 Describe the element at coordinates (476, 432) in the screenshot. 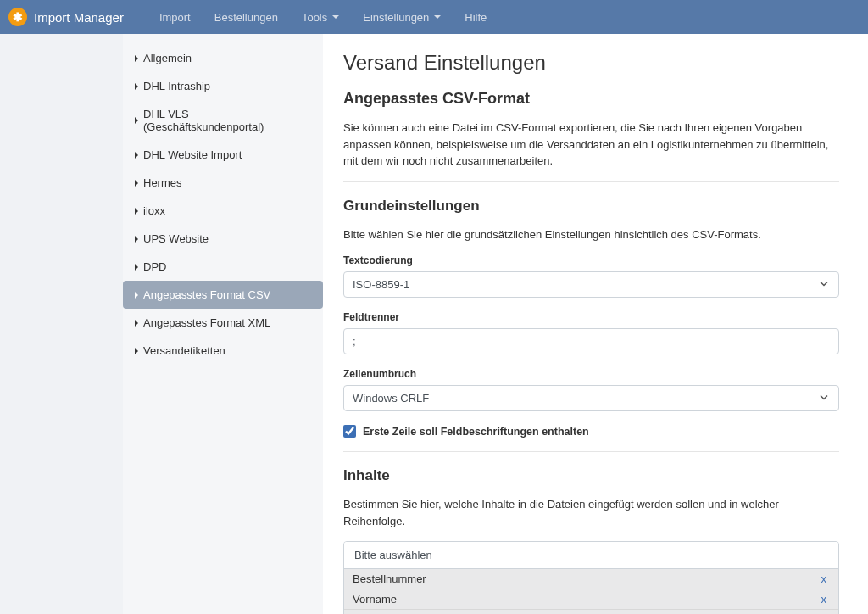

I see `header-checkbox-label: Erste Zeile soll Feldbeschriftungen enth…` at that location.